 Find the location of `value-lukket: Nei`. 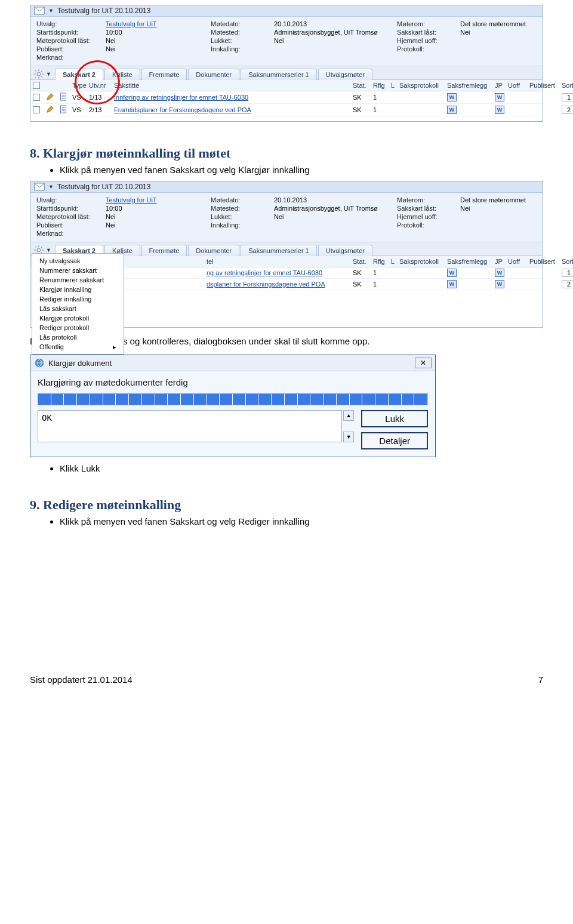

value-lukket: Nei is located at coordinates (334, 41).